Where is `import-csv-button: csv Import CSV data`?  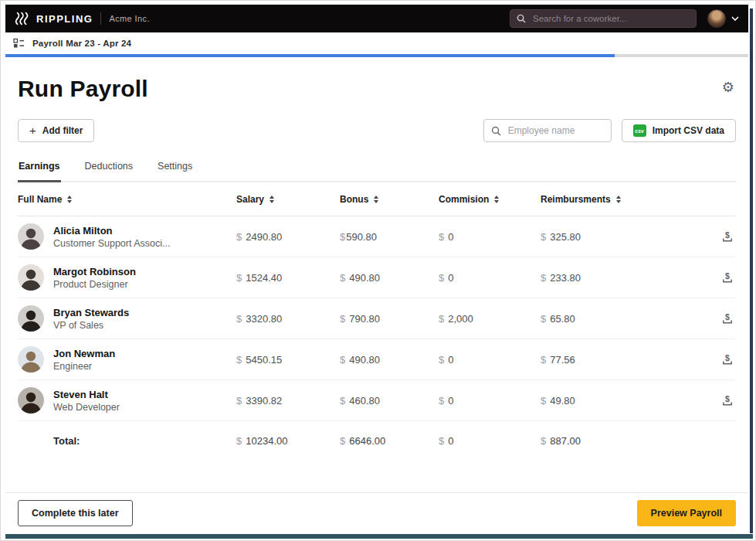 import-csv-button: csv Import CSV data is located at coordinates (679, 131).